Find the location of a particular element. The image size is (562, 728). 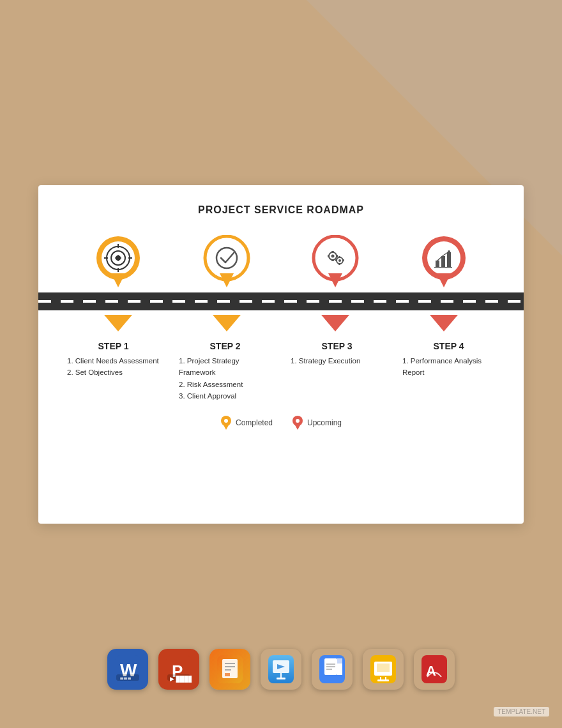

step2-label: STEP 2 is located at coordinates (225, 346).